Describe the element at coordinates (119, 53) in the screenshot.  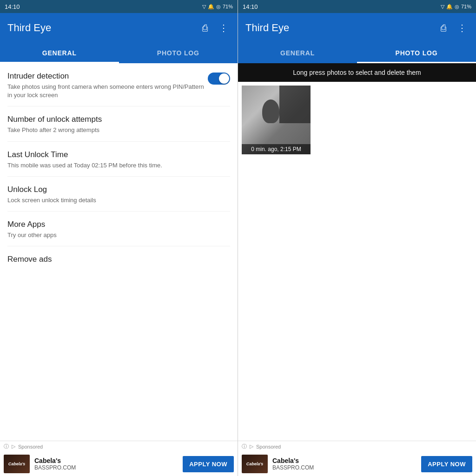
I see `tabs-left: GENERAL PHOTO LOG` at that location.